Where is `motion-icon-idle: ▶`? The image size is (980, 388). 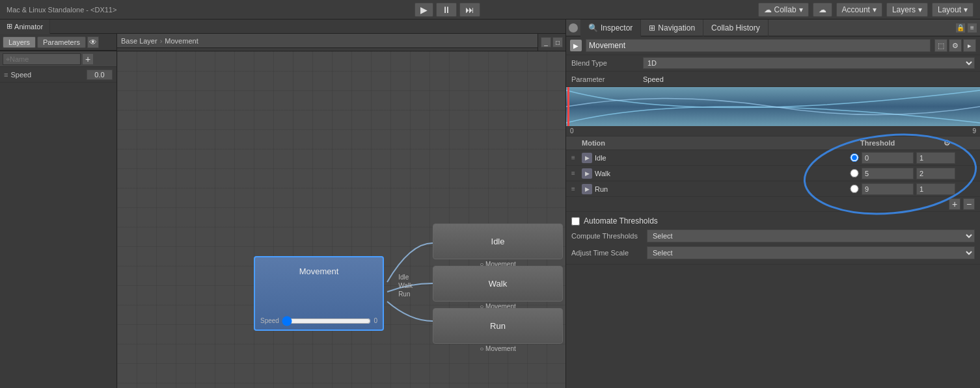 motion-icon-idle: ▶ is located at coordinates (587, 158).